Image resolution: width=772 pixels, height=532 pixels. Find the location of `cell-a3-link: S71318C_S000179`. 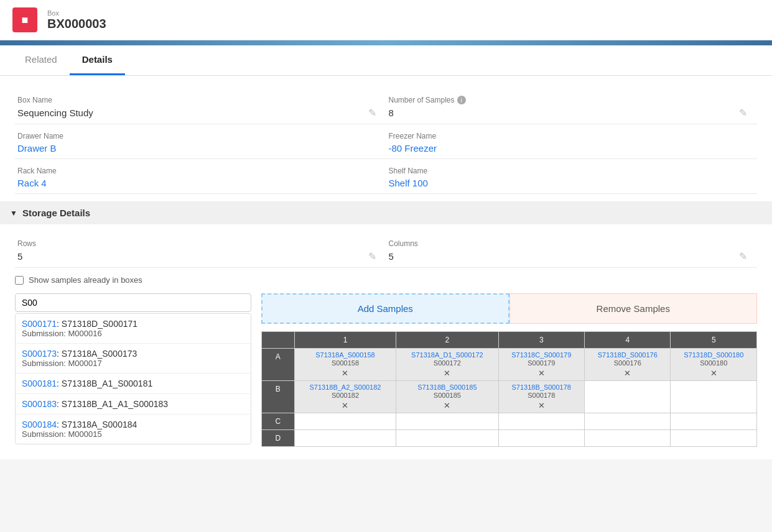

cell-a3-link: S71318C_S000179 is located at coordinates (541, 355).